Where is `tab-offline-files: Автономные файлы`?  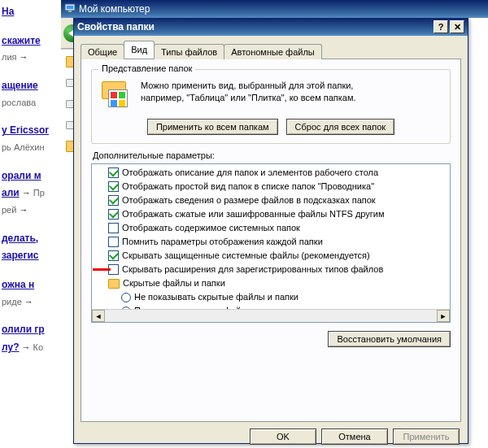 tab-offline-files: Автономные файлы is located at coordinates (273, 52).